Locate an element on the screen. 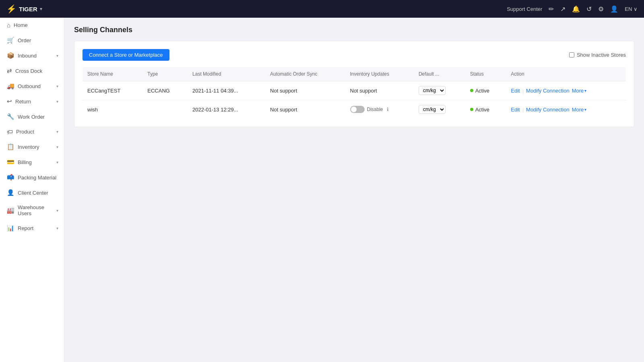  cell-action-2: Edit | Modify Connection More ▾ is located at coordinates (566, 109).